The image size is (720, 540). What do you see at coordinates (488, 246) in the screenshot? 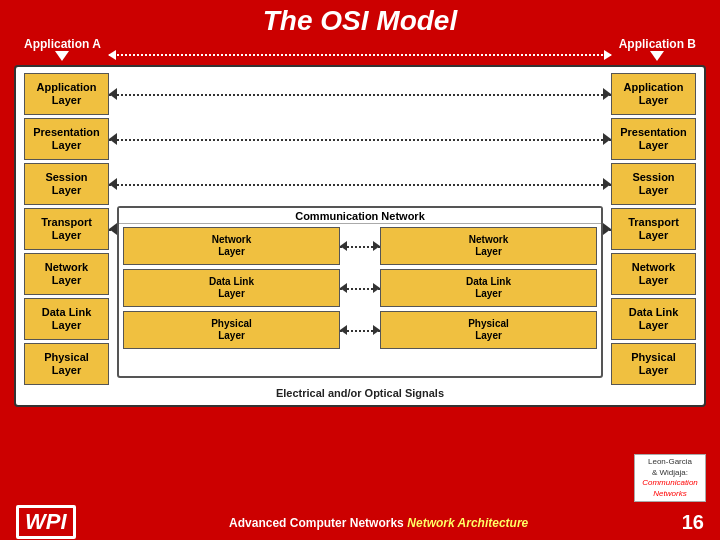
I see `inner-right-network: NetworkLayer` at bounding box center [488, 246].